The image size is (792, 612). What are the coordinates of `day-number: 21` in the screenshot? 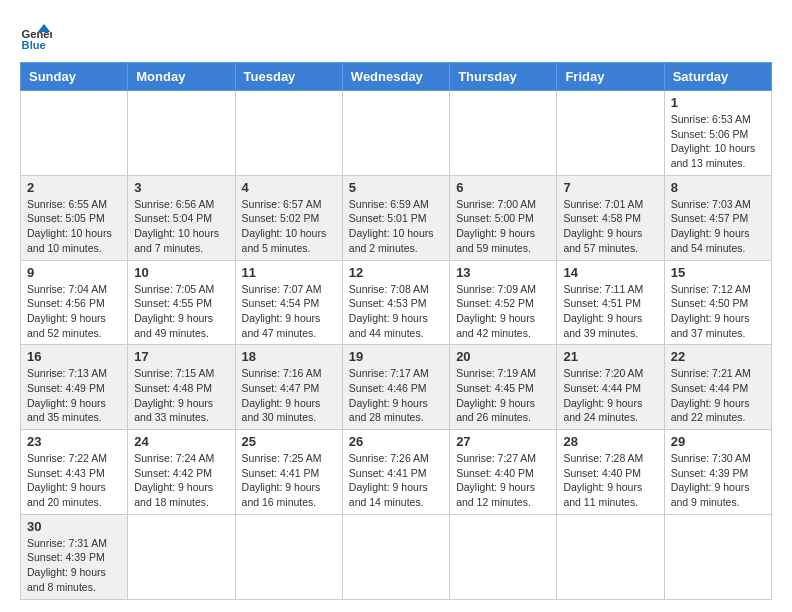 It's located at (610, 356).